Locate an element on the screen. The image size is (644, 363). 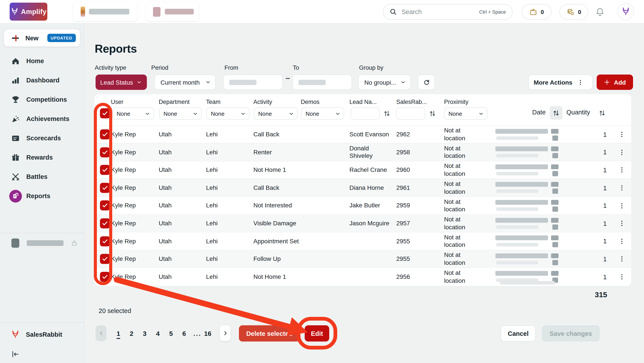
page-2-button: 2 is located at coordinates (132, 333).